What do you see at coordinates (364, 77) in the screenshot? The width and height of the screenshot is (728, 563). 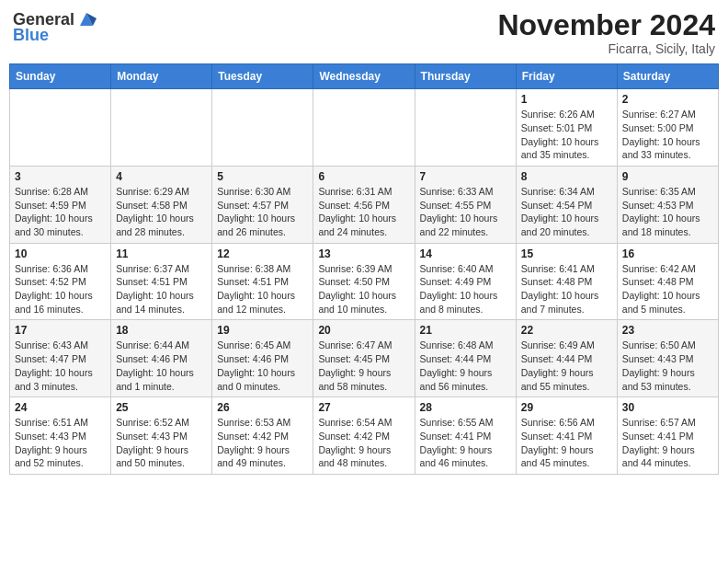 I see `calendar-header-row: SundayMondayTuesdayWednesdayThursdayFrid…` at bounding box center [364, 77].